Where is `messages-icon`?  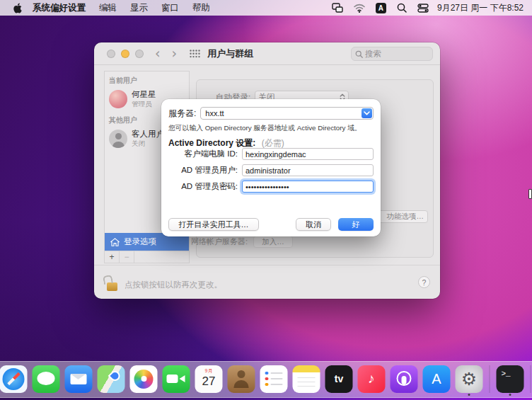 messages-icon is located at coordinates (47, 379).